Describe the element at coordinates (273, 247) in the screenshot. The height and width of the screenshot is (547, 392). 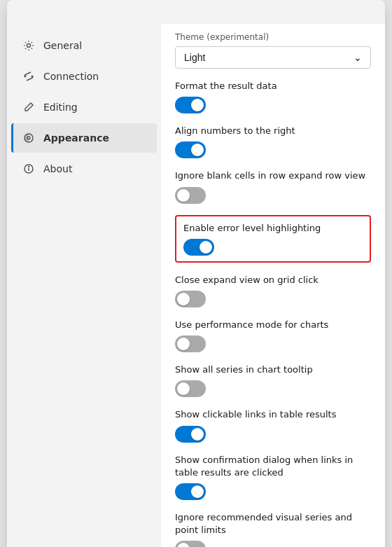
I see `toggle-enable-error` at that location.